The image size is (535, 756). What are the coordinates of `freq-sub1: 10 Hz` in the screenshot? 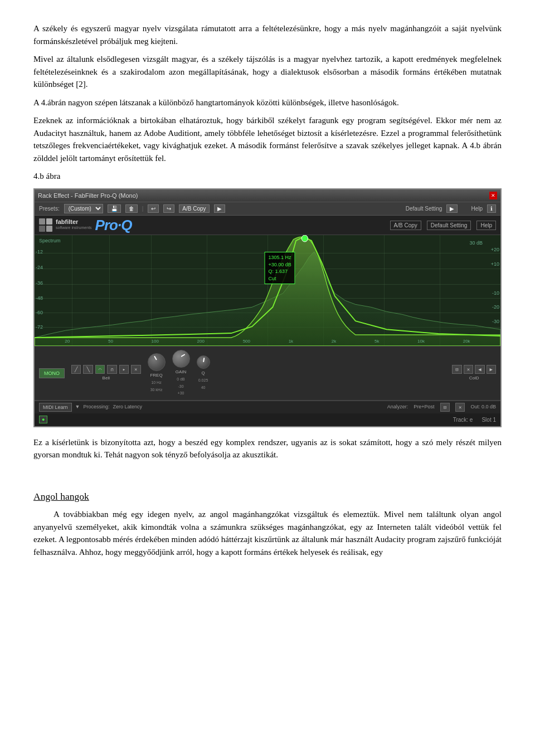 It's located at (156, 383).